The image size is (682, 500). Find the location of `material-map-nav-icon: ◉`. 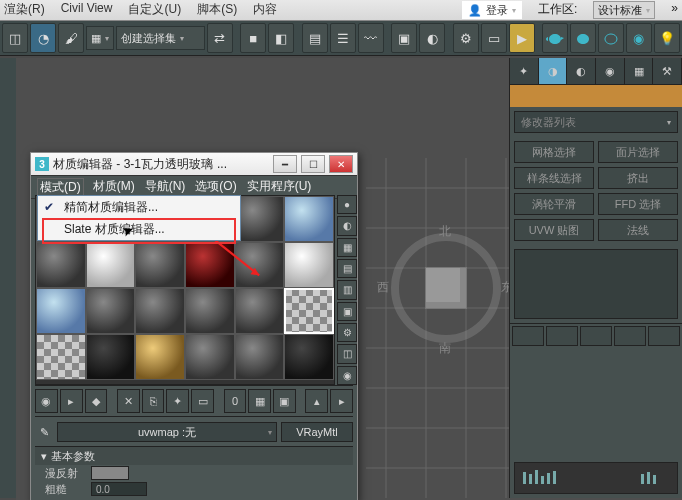

material-map-nav-icon: ◉ is located at coordinates (347, 376).